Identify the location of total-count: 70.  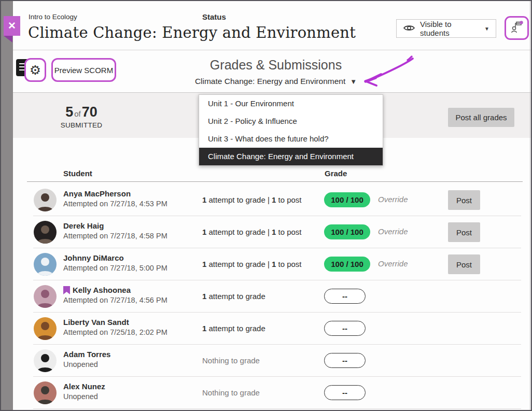
(90, 112).